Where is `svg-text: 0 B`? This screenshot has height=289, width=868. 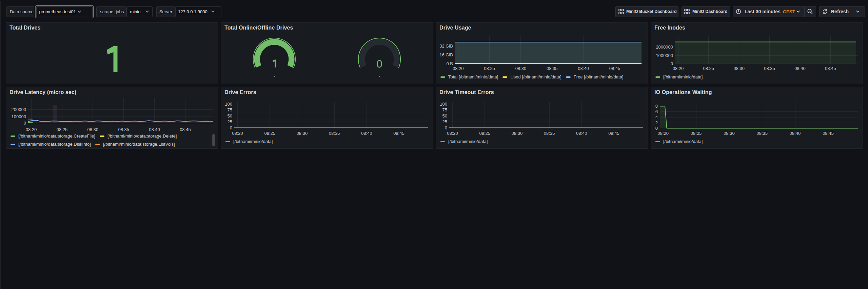 svg-text: 0 B is located at coordinates (450, 64).